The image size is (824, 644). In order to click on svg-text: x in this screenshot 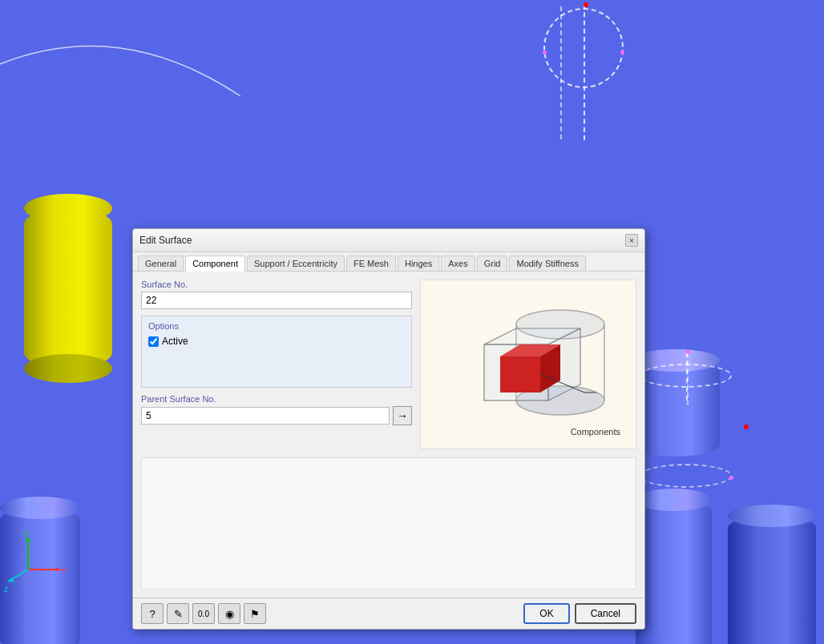, I will do `click(64, 570)`.